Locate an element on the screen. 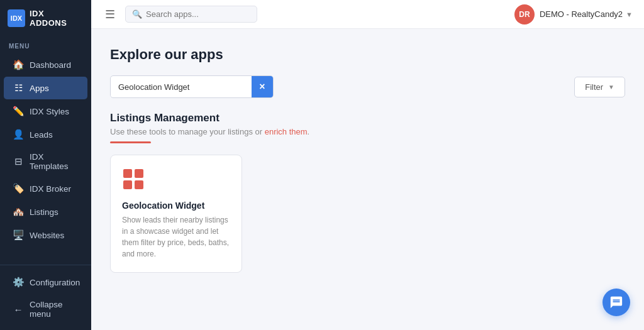  sidebar-item-collapse: ← Collapse menu is located at coordinates (45, 309).